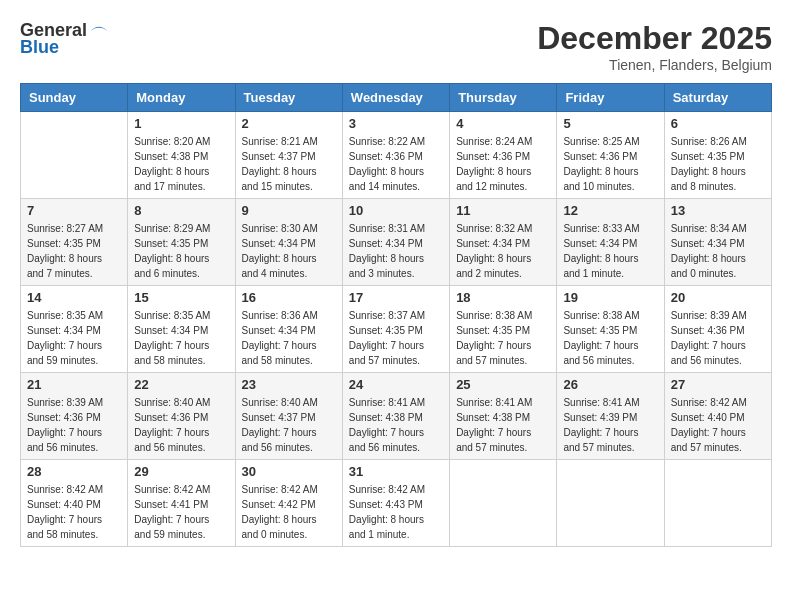 This screenshot has height=612, width=792. I want to click on day-info: Sunrise: 8:42 AM Sunset: 4:40 PM Dayligh…, so click(74, 512).